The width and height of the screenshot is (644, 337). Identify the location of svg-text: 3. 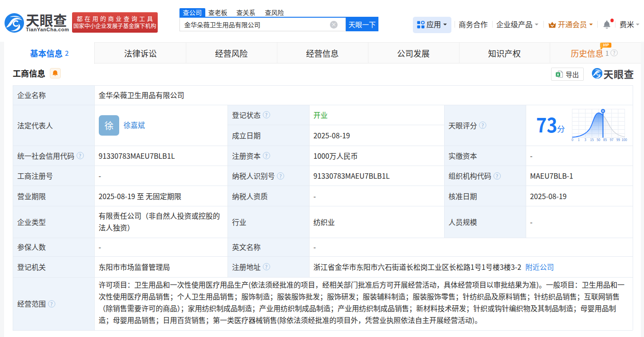
(585, 140).